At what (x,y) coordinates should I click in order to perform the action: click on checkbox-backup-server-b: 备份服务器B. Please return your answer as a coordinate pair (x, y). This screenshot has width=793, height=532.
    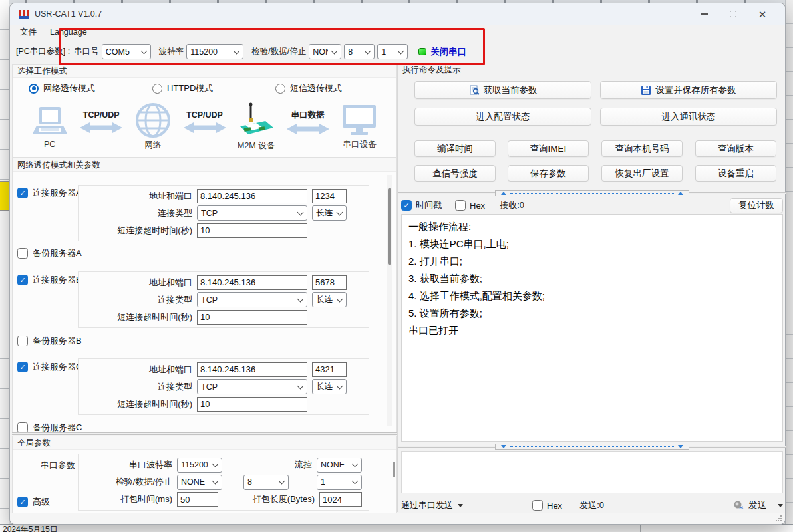
    Looking at the image, I should click on (49, 341).